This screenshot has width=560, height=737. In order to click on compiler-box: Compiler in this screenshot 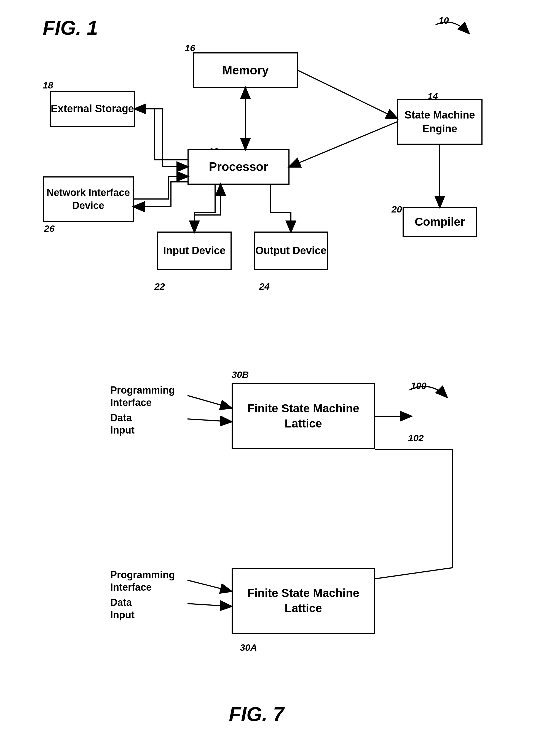, I will do `click(440, 222)`.